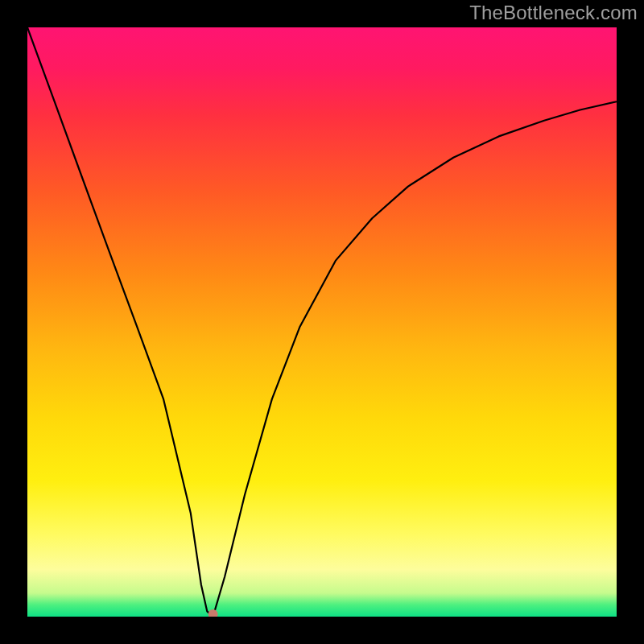 Image resolution: width=644 pixels, height=644 pixels. I want to click on minimum-marker, so click(213, 613).